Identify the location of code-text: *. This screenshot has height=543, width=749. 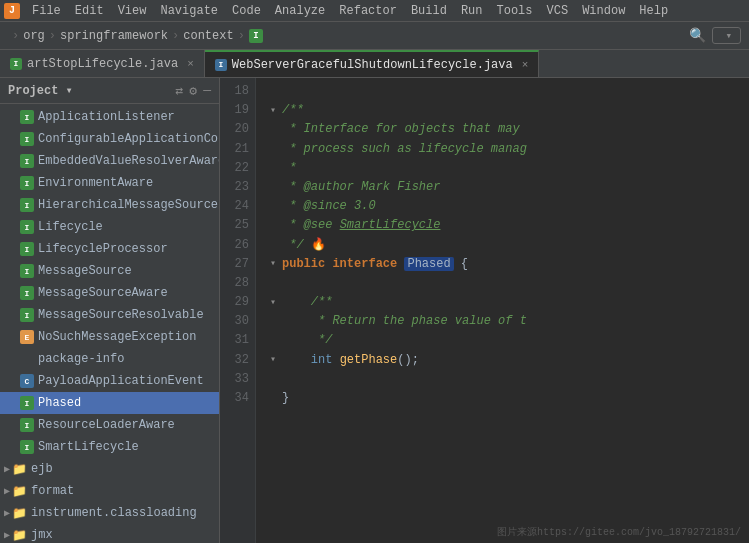
(289, 168).